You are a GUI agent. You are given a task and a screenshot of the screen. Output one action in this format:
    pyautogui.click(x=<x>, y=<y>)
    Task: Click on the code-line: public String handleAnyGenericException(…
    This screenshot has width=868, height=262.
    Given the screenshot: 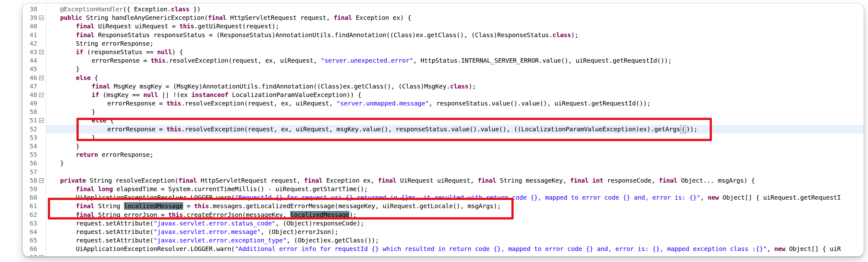 What is the action you would take?
    pyautogui.click(x=455, y=18)
    